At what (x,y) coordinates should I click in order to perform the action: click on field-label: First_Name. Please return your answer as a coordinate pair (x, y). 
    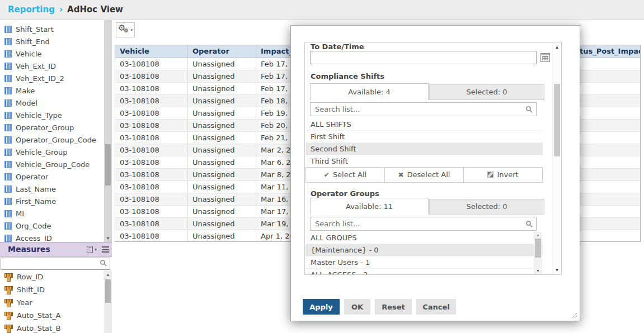
    Looking at the image, I should click on (36, 201).